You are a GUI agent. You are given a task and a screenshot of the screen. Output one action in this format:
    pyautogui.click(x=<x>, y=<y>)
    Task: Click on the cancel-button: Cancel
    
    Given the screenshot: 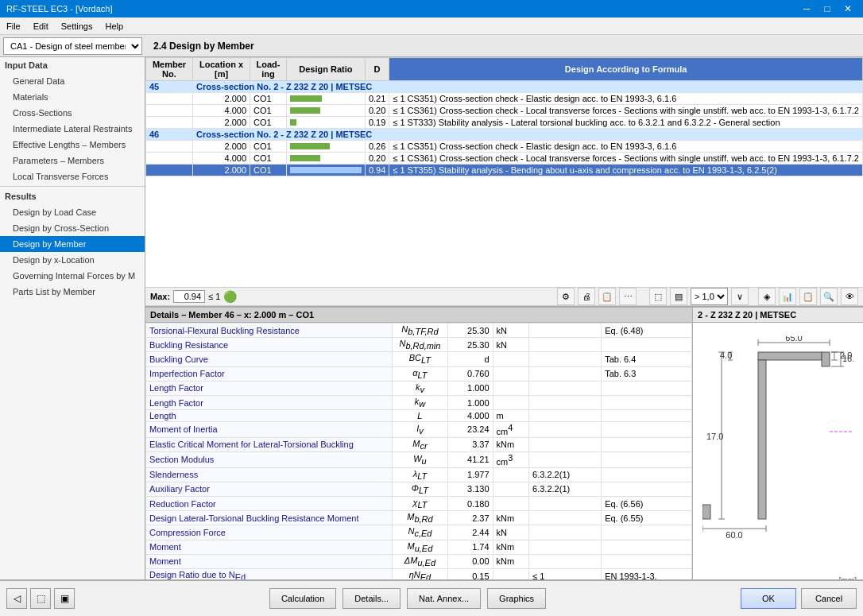 What is the action you would take?
    pyautogui.click(x=829, y=599)
    